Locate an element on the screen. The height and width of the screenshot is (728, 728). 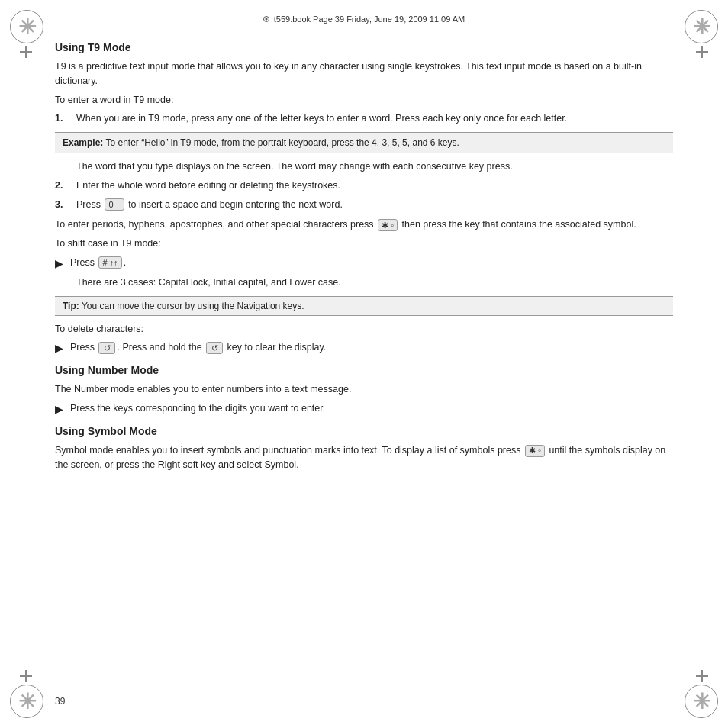
delete-label: To delete characters: is located at coordinates (364, 330).